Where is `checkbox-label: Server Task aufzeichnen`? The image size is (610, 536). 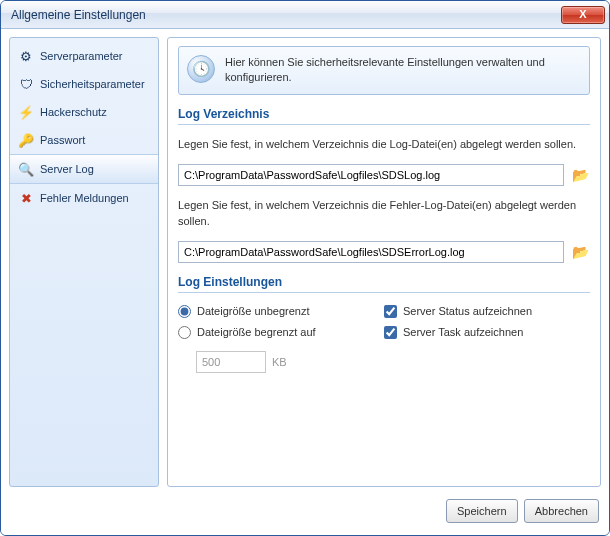 checkbox-label: Server Task aufzeichnen is located at coordinates (463, 332).